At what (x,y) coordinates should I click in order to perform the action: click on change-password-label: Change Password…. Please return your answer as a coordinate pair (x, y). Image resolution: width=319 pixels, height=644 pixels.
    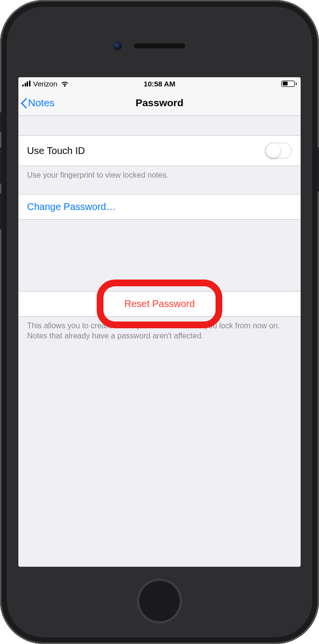
    Looking at the image, I should click on (72, 207).